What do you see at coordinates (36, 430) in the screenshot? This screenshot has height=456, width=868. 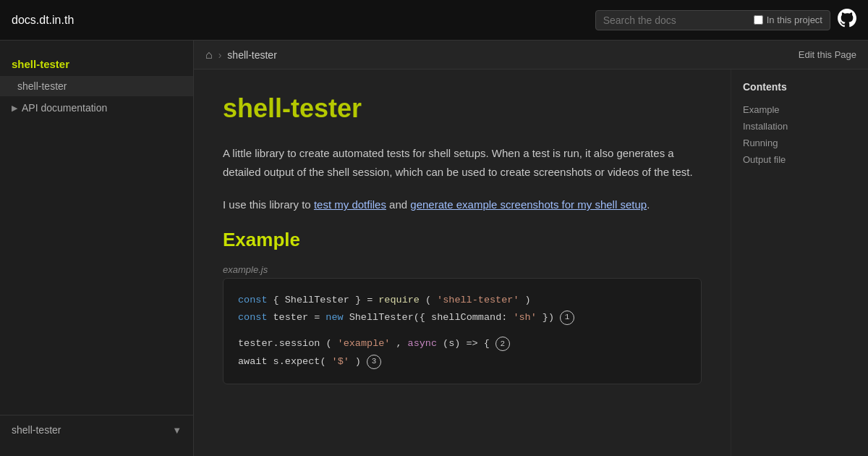 I see `sidebar-footer-label: shell-tester` at bounding box center [36, 430].